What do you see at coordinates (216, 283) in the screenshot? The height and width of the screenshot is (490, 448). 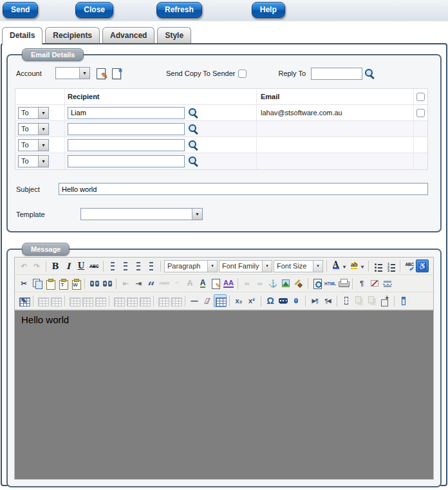 I see `attributes-button: ✎` at bounding box center [216, 283].